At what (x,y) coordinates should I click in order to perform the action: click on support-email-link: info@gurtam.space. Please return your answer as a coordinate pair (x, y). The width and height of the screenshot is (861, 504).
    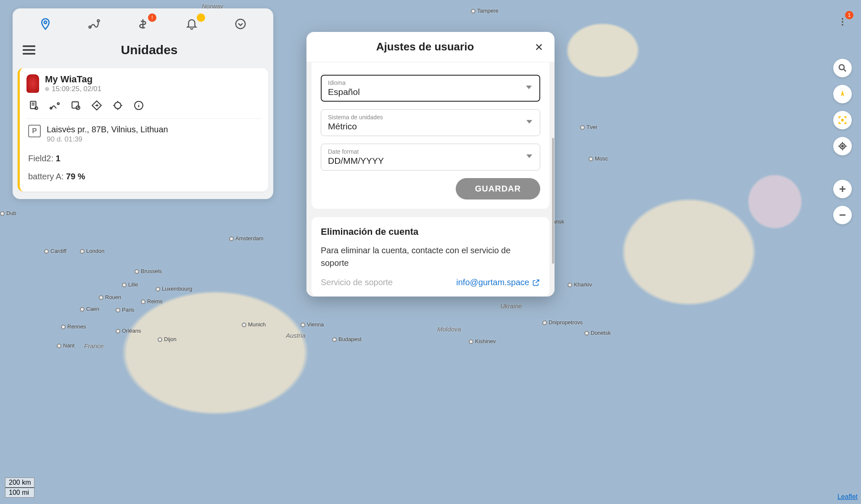
    Looking at the image, I should click on (498, 282).